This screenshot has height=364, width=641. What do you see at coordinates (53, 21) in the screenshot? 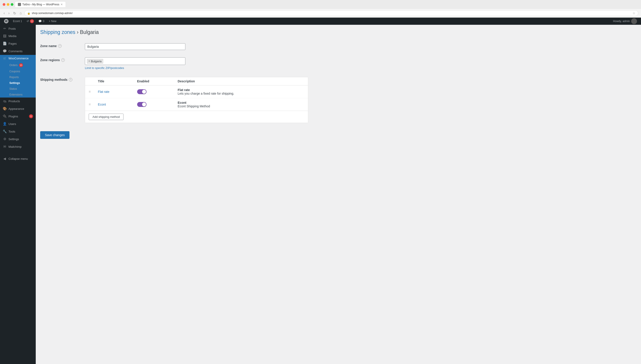
I see `adminbar-new: + New` at bounding box center [53, 21].